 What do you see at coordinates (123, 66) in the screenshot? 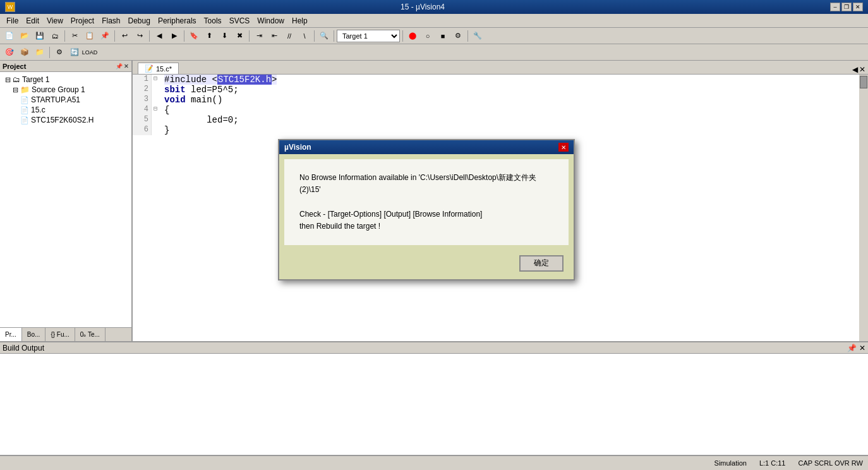
I see `panel-controls: 📌 ✕` at bounding box center [123, 66].